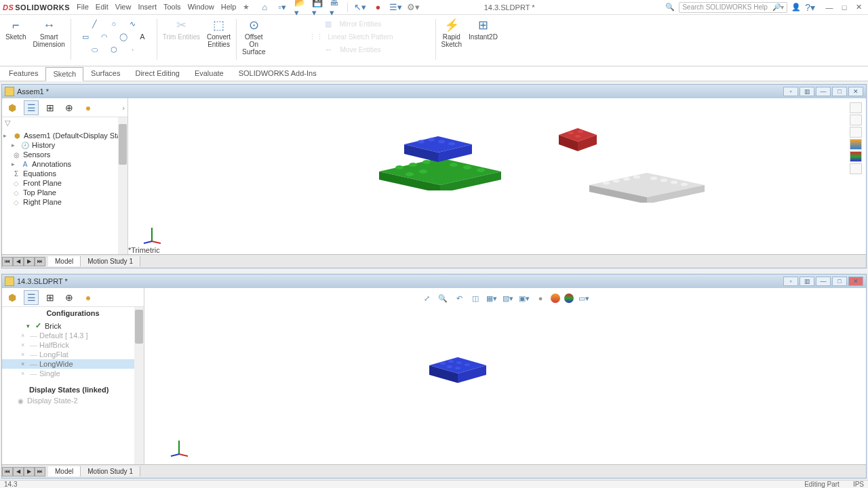 This screenshot has height=488, width=868. What do you see at coordinates (796, 7) in the screenshot?
I see `user-icon: 👤` at bounding box center [796, 7].